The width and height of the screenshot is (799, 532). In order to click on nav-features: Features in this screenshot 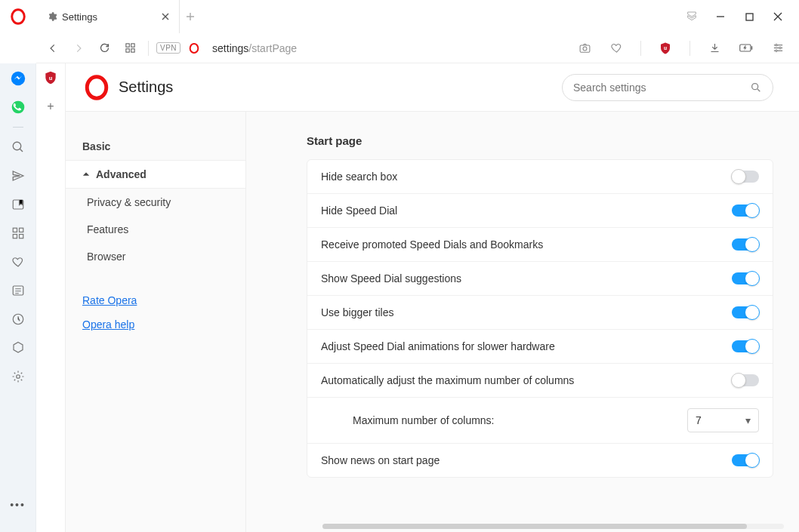, I will do `click(156, 229)`.